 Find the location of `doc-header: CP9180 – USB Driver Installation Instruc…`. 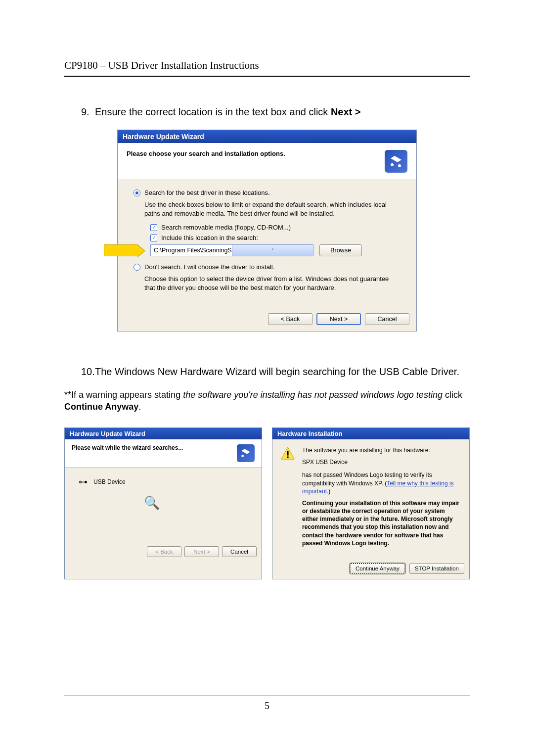

doc-header: CP9180 – USB Driver Installation Instruc… is located at coordinates (267, 68).